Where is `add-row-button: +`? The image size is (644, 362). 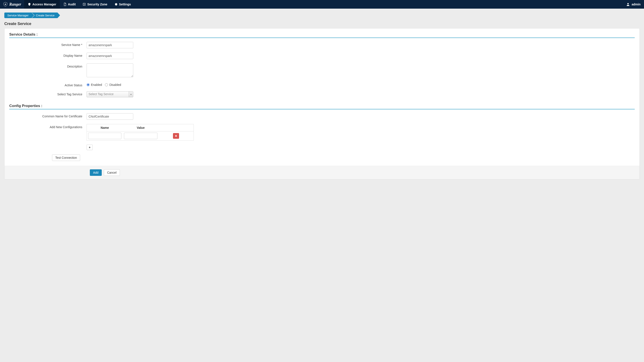
add-row-button: + is located at coordinates (90, 147).